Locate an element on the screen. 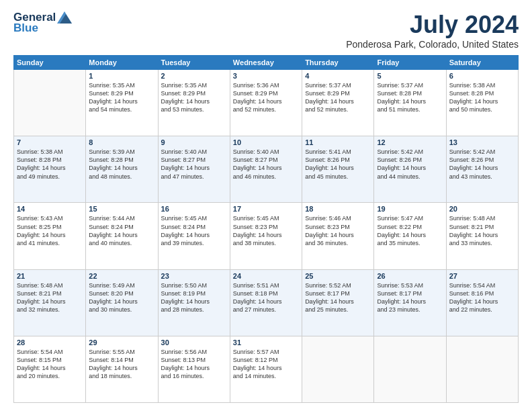  day-content: Sunrise: 5:42 AM Sunset: 8:26 PM Dayligh… is located at coordinates (482, 164).